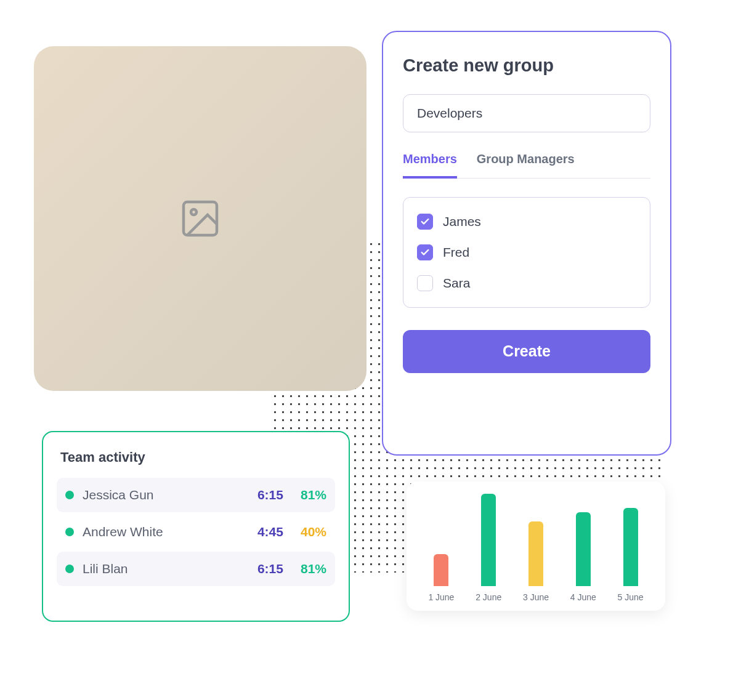 This screenshot has height=700, width=749. What do you see at coordinates (456, 283) in the screenshot?
I see `member-name-label: Sara` at bounding box center [456, 283].